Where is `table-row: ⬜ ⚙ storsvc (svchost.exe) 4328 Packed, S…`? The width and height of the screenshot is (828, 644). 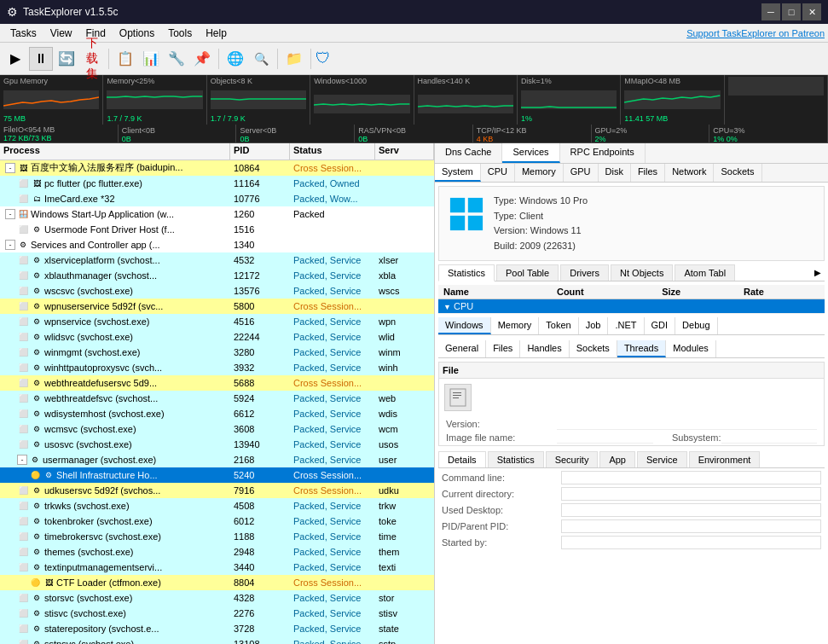 table-row: ⬜ ⚙ storsvc (svchost.exe) 4328 Packed, S… is located at coordinates (217, 598).